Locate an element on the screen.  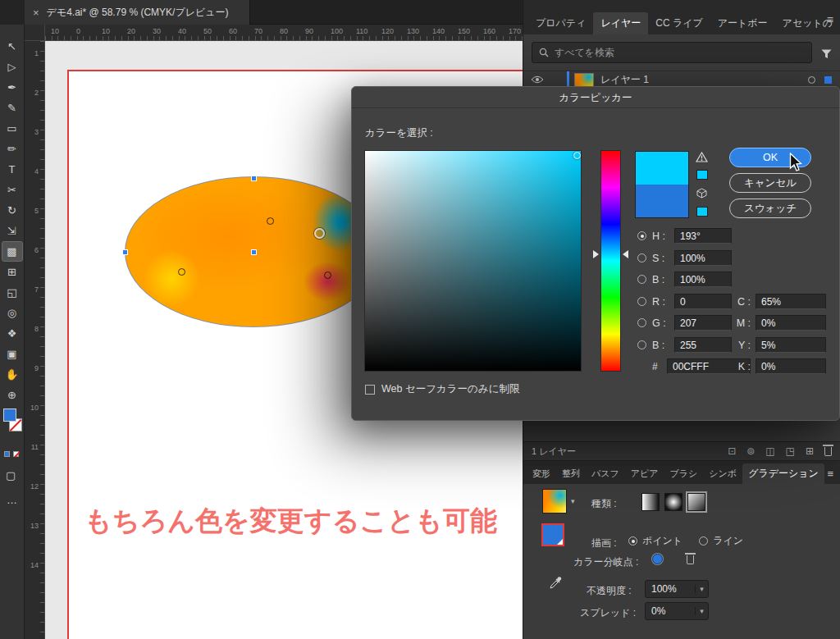
curvature-tool: ✎ is located at coordinates (12, 108).